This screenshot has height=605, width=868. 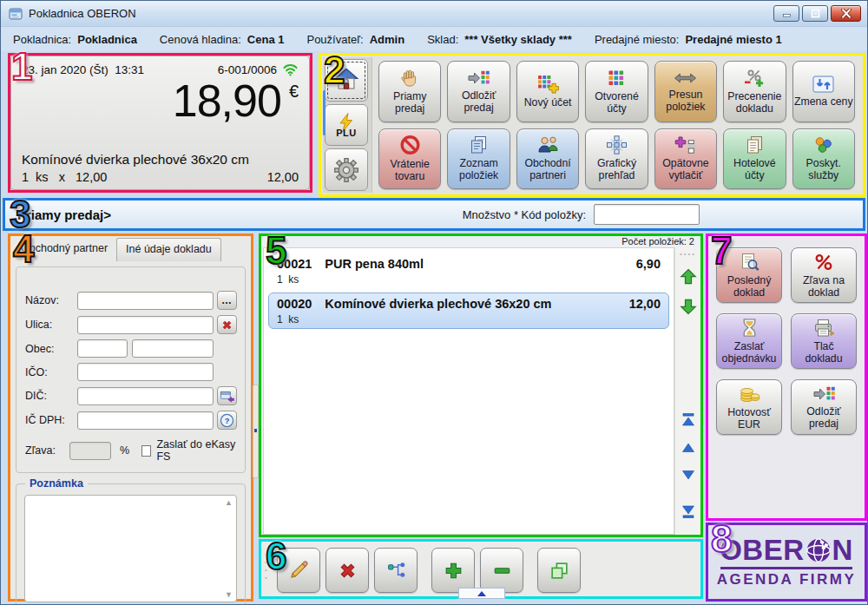 I want to click on field-label: Názov:, so click(x=51, y=300).